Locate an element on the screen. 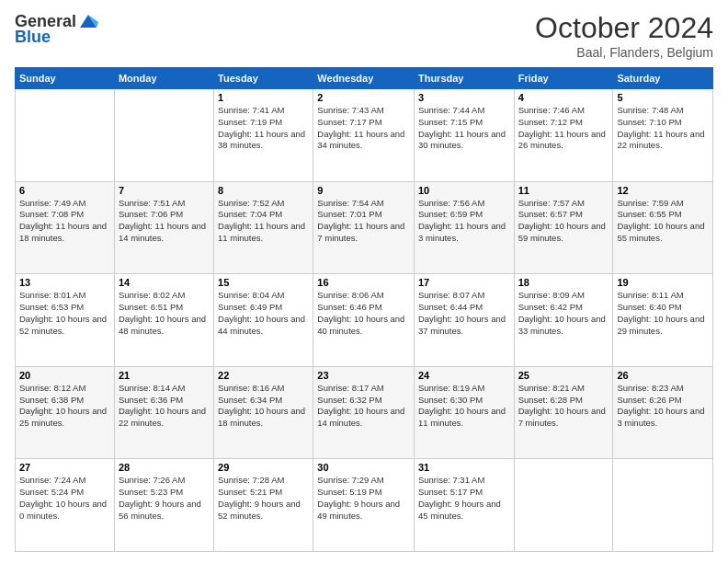  day-info: Sunrise: 8:11 AMSunset: 6:40 PMDaylight:… is located at coordinates (663, 313).